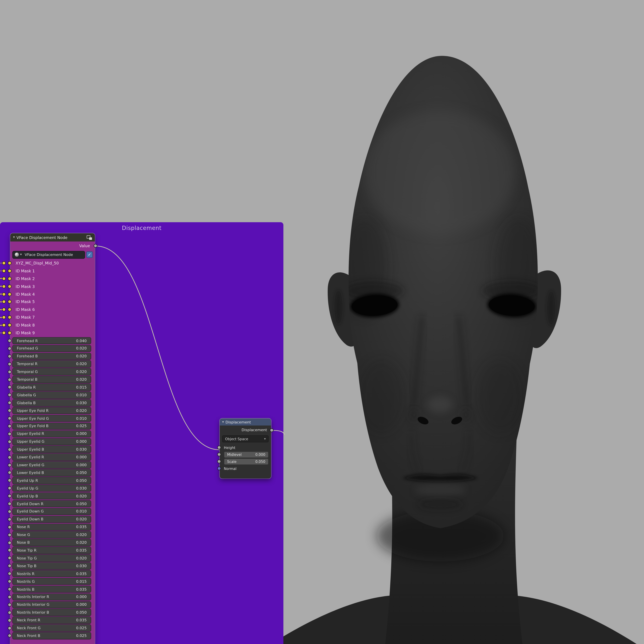 The width and height of the screenshot is (644, 644). What do you see at coordinates (52, 628) in the screenshot?
I see `slider-neck-front-g: Neck Front G 0.025` at bounding box center [52, 628].